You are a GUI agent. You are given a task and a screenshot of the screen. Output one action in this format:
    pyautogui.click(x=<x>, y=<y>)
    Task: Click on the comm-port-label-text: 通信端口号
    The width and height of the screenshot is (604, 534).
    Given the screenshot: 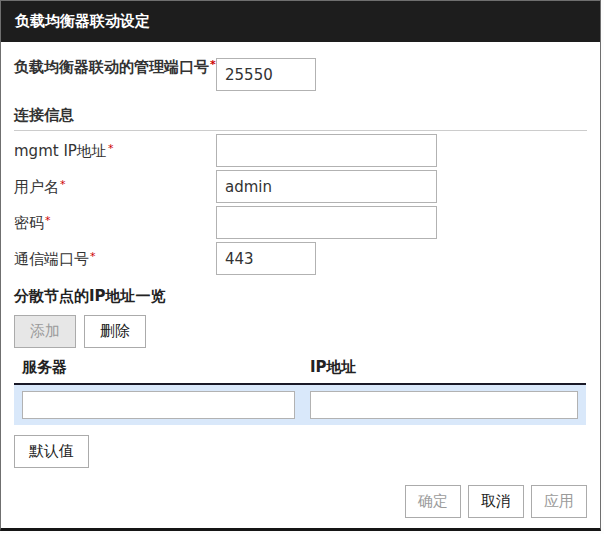 What is the action you would take?
    pyautogui.click(x=52, y=259)
    